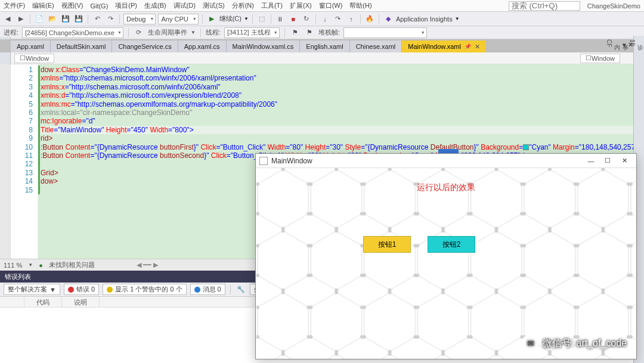  I want to click on main-toolbar: ◀ ▶ 📄 📂 💾 💾 ↶ ↷ Debug Any CPU ▶ 继续(C) ▼ …, so click(322, 19).